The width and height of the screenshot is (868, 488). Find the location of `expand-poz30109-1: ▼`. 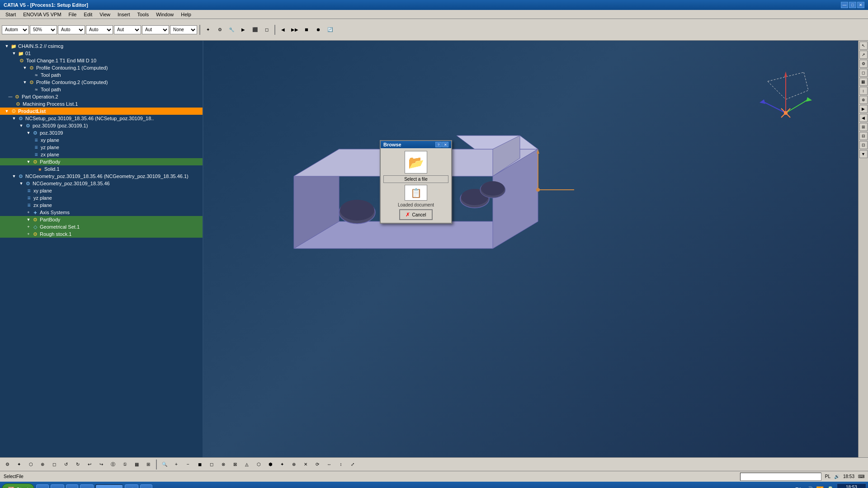

expand-poz30109-1: ▼ is located at coordinates (21, 126).